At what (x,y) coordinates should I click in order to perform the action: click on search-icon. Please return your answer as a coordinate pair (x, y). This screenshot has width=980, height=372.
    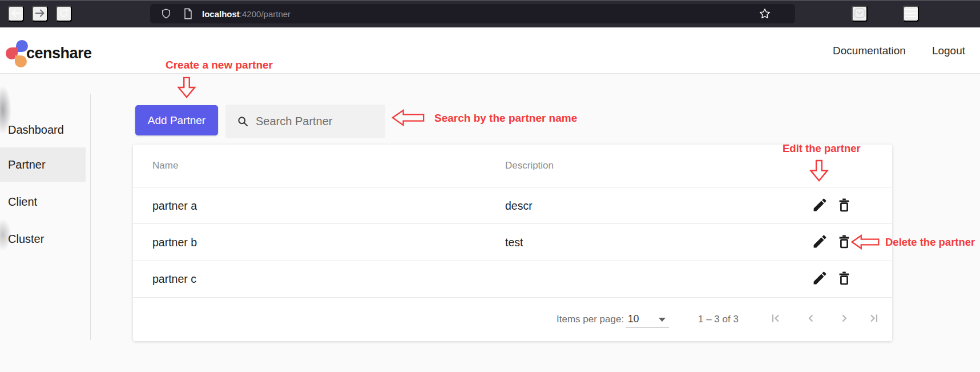
    Looking at the image, I should click on (243, 121).